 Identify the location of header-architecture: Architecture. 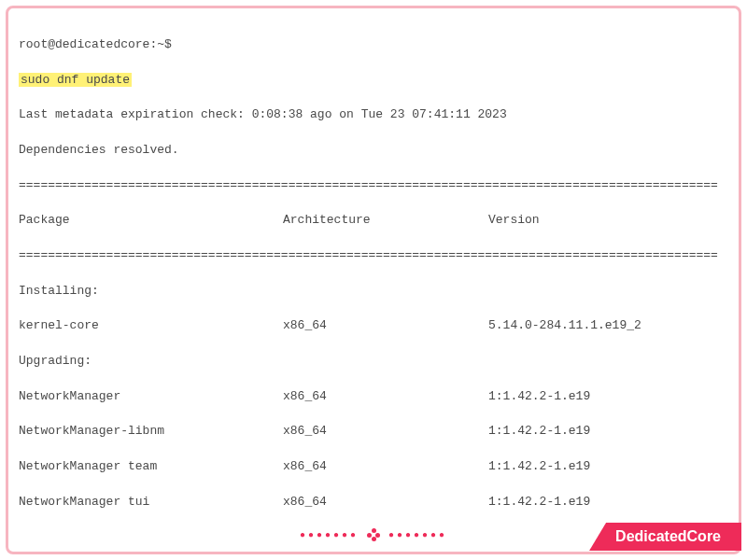
(386, 220).